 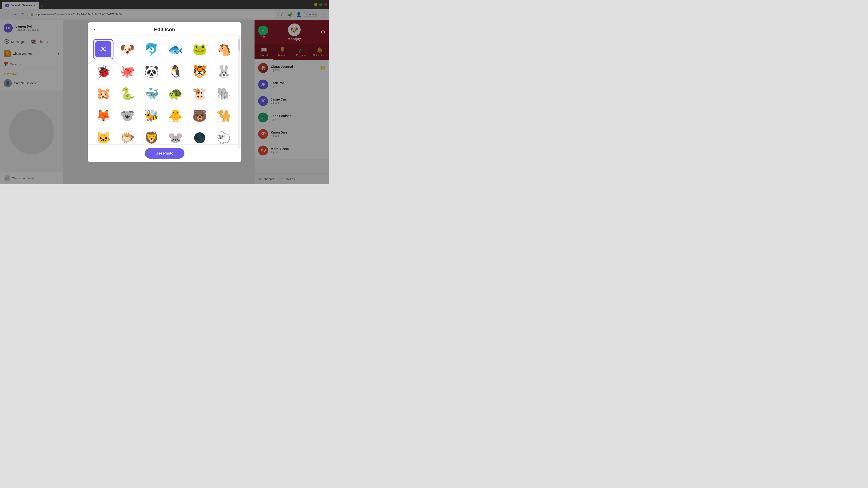 I want to click on modal-footer: Use Photo, so click(x=164, y=154).